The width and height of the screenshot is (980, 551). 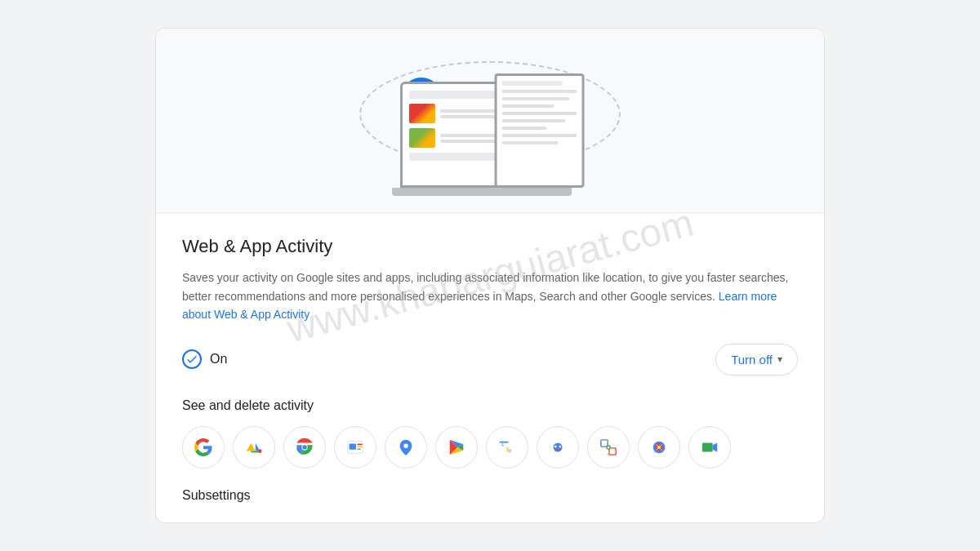 What do you see at coordinates (490, 406) in the screenshot?
I see `see-delete-title: See and delete activity` at bounding box center [490, 406].